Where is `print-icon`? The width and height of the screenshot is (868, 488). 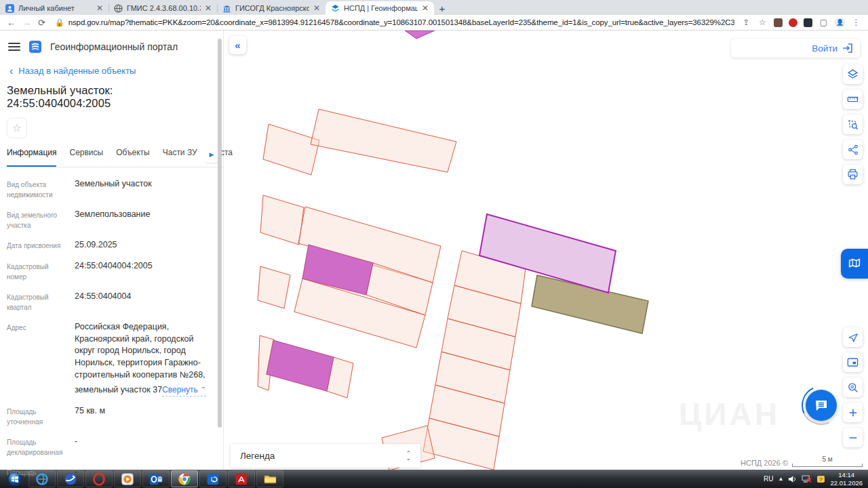 print-icon is located at coordinates (853, 175).